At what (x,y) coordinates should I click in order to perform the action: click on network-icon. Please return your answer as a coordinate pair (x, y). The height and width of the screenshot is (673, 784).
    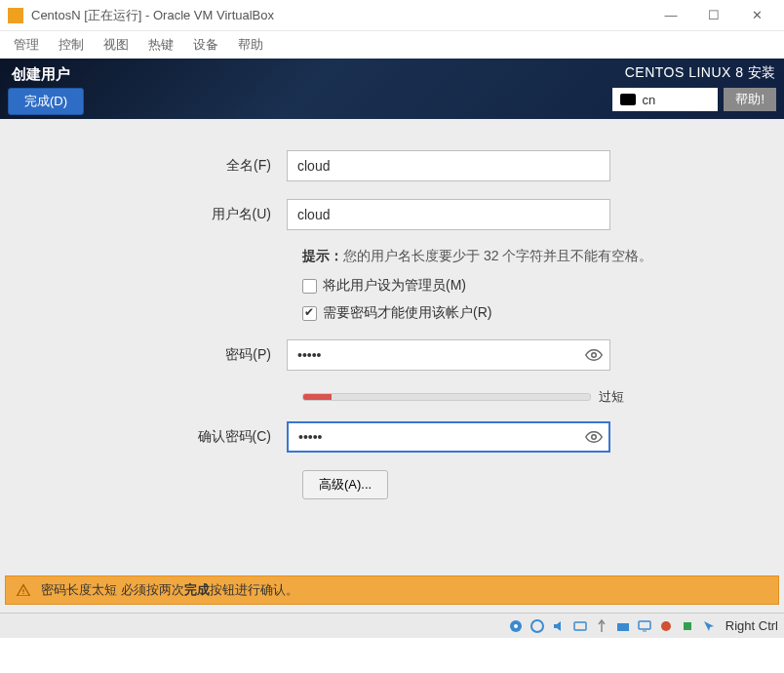
    Looking at the image, I should click on (580, 626).